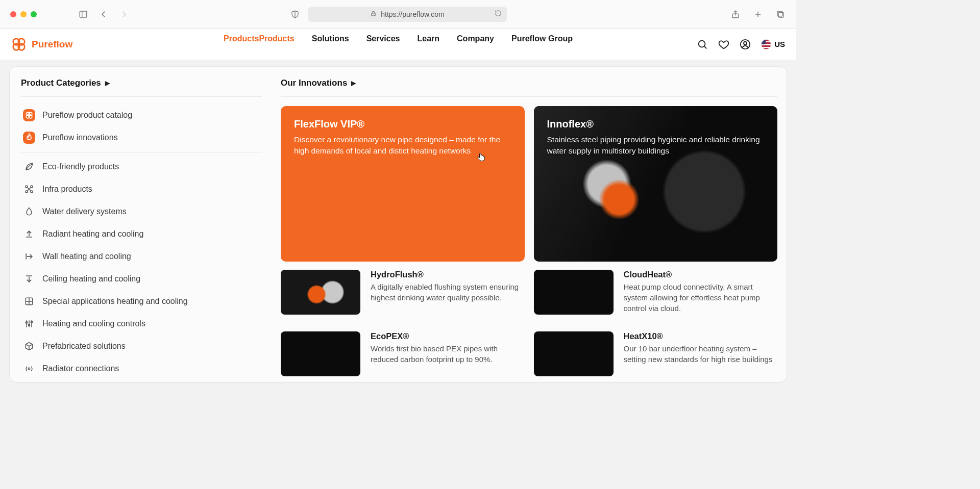 Image resolution: width=980 pixels, height=489 pixels. Describe the element at coordinates (745, 44) in the screenshot. I see `account-icon` at that location.